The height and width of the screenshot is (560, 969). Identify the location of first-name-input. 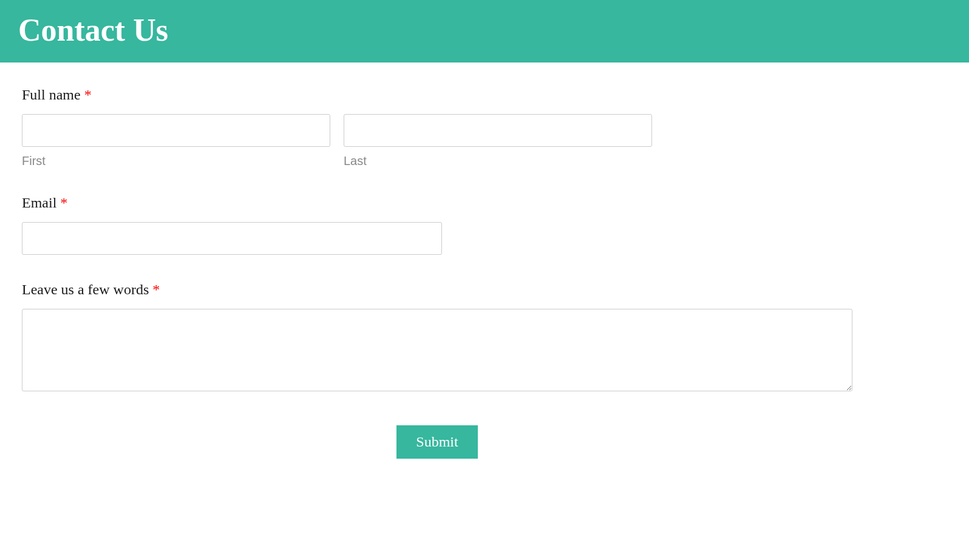
(176, 130).